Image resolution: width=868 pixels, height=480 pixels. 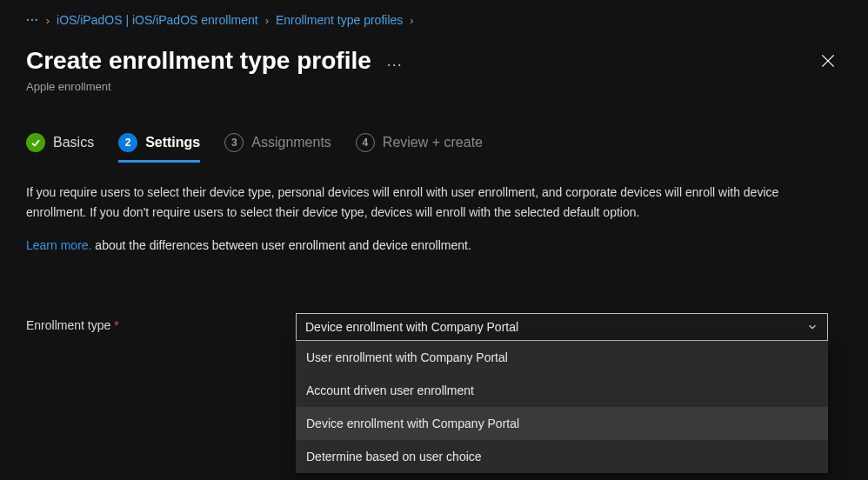 What do you see at coordinates (434, 87) in the screenshot?
I see `page-subtitle: Apple enrollment` at bounding box center [434, 87].